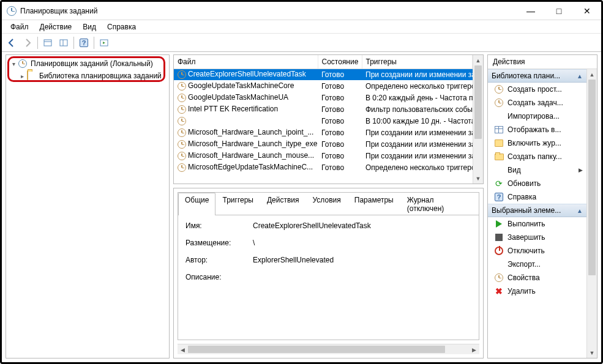 The height and width of the screenshot is (364, 603). Describe the element at coordinates (323, 132) in the screenshot. I see `table-row: Microsoft_Hardware_Launch_ipoint_...Гото…` at that location.